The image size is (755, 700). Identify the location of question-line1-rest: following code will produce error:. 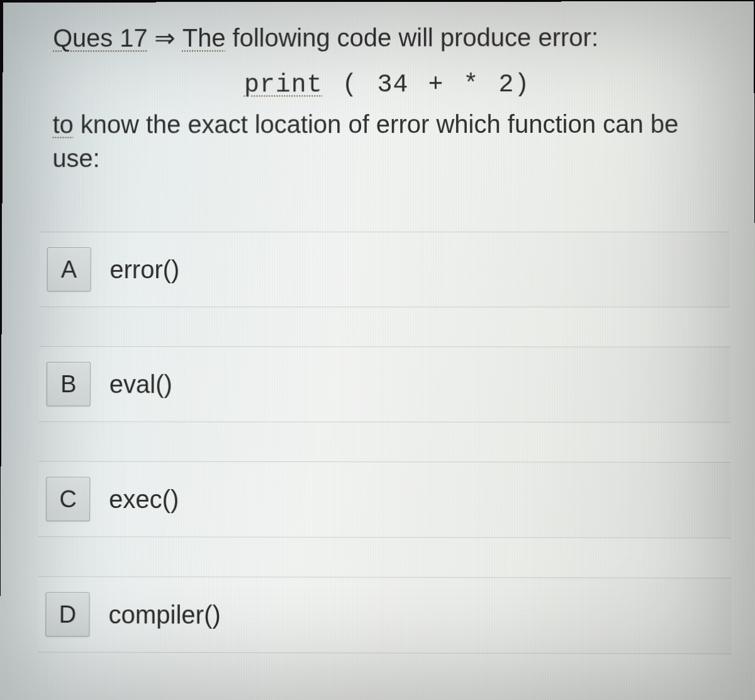
(411, 38).